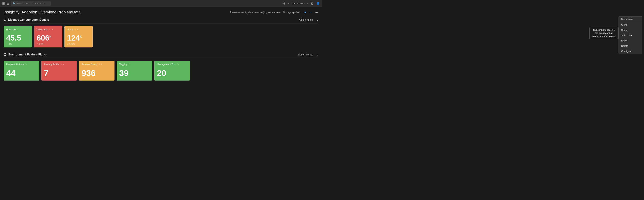  I want to click on management-zone-card: Management Zo... ▽ 20, so click(172, 71).